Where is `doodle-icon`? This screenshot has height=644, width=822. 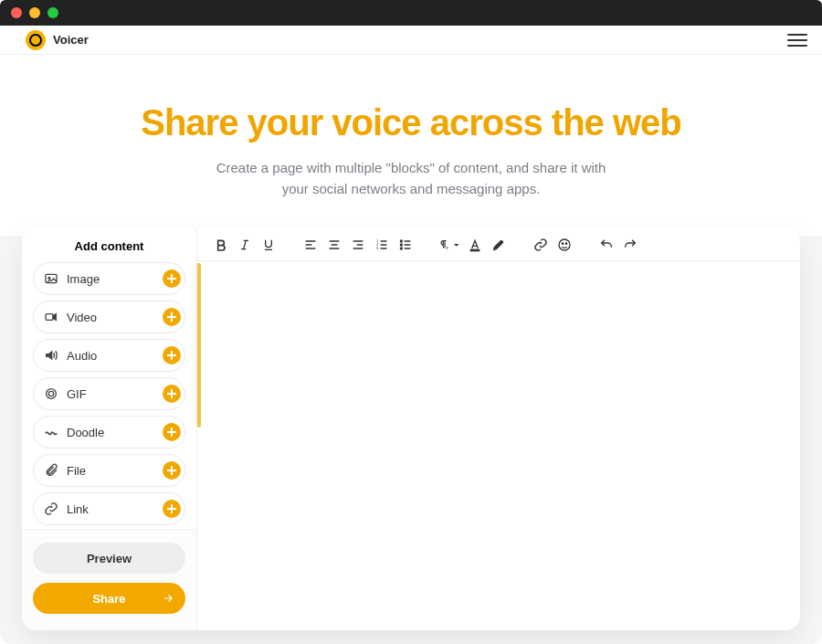
doodle-icon is located at coordinates (51, 432).